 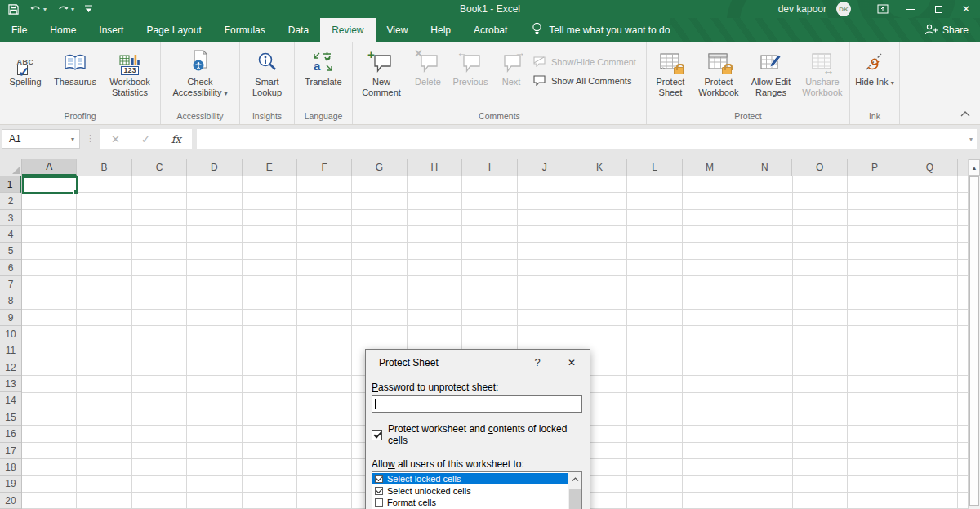 What do you see at coordinates (11, 368) in the screenshot?
I see `row-header: 12` at bounding box center [11, 368].